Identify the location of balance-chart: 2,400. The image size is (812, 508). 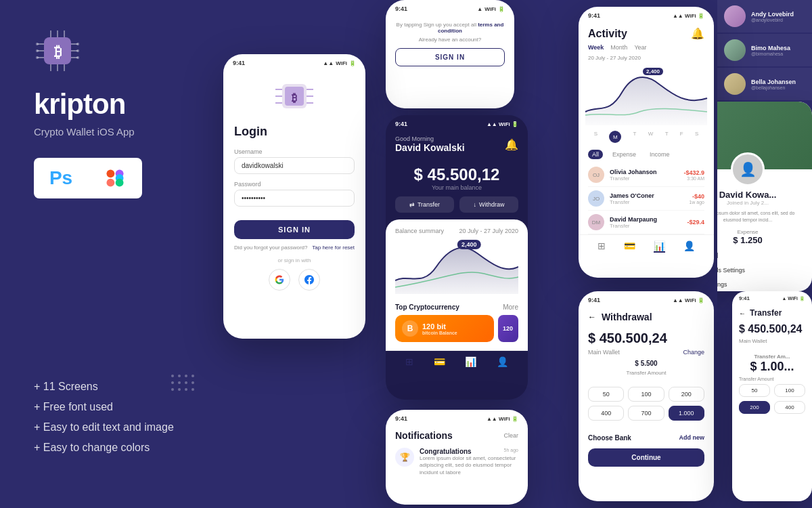
(457, 272).